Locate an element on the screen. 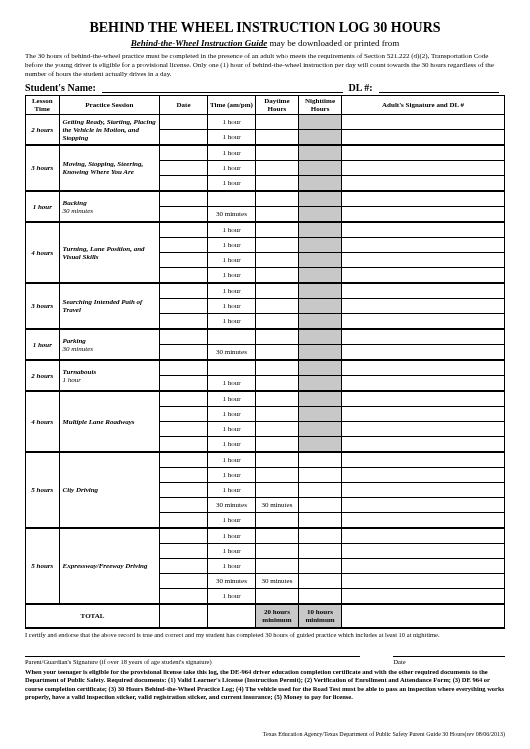 This screenshot has height=749, width=530. dl-field is located at coordinates (439, 88).